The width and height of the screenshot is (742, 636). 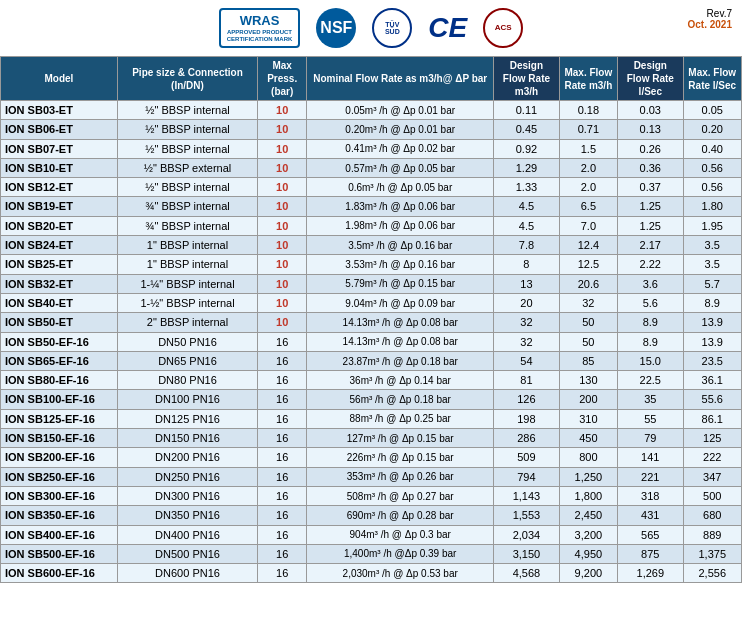 What do you see at coordinates (712, 148) in the screenshot?
I see `cell-mfr-ls: 0.40` at bounding box center [712, 148].